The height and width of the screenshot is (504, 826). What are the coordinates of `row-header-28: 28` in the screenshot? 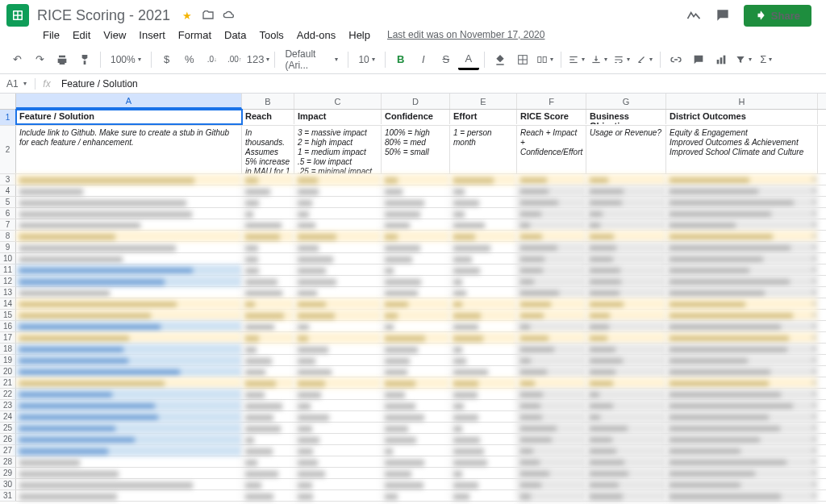 It's located at (8, 461).